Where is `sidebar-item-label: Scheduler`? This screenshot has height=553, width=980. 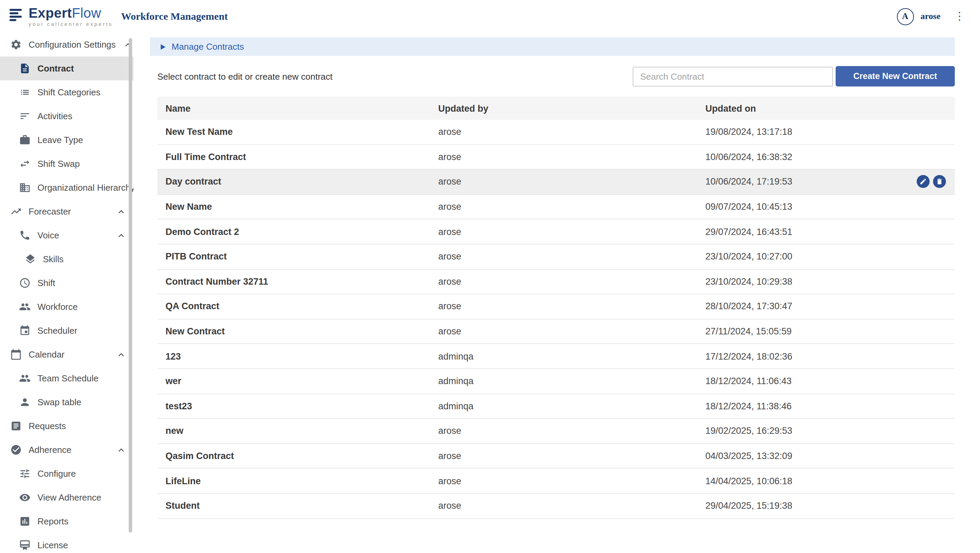 sidebar-item-label: Scheduler is located at coordinates (57, 331).